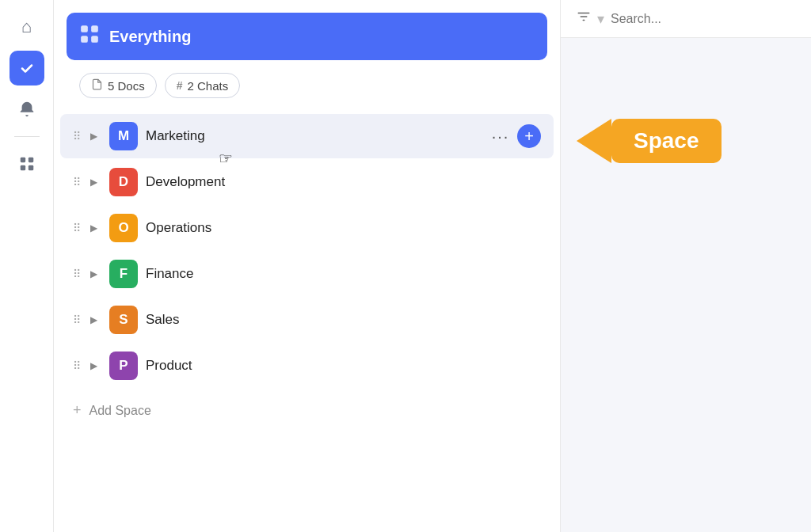 This screenshot has width=811, height=532. What do you see at coordinates (124, 228) in the screenshot?
I see `space-avatar-operations: O` at bounding box center [124, 228].